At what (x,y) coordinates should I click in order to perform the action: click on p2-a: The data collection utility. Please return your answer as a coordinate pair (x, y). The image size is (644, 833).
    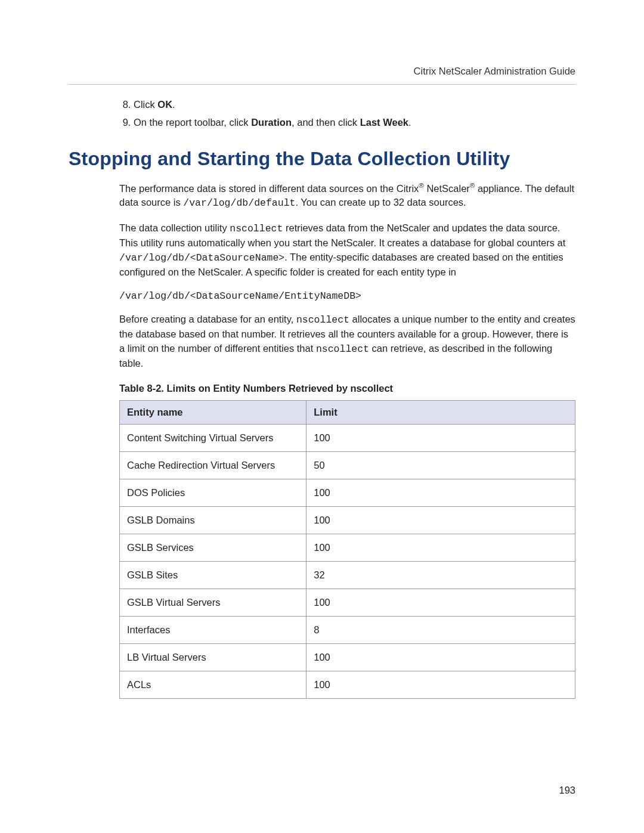
    Looking at the image, I should click on (174, 228).